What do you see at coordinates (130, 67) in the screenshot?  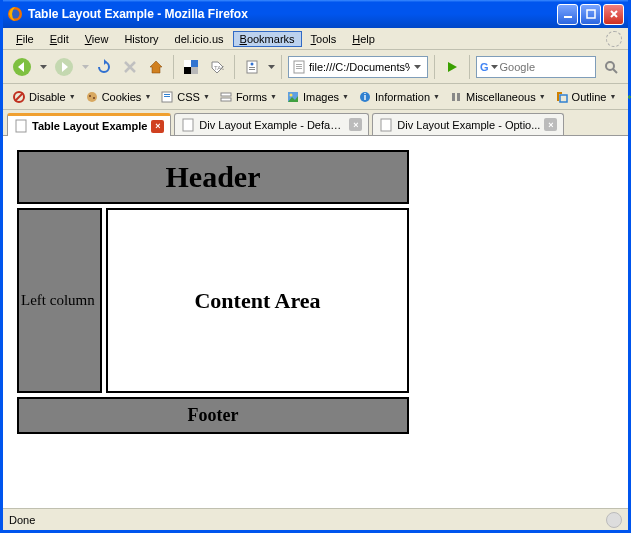 I see `stop-button` at bounding box center [130, 67].